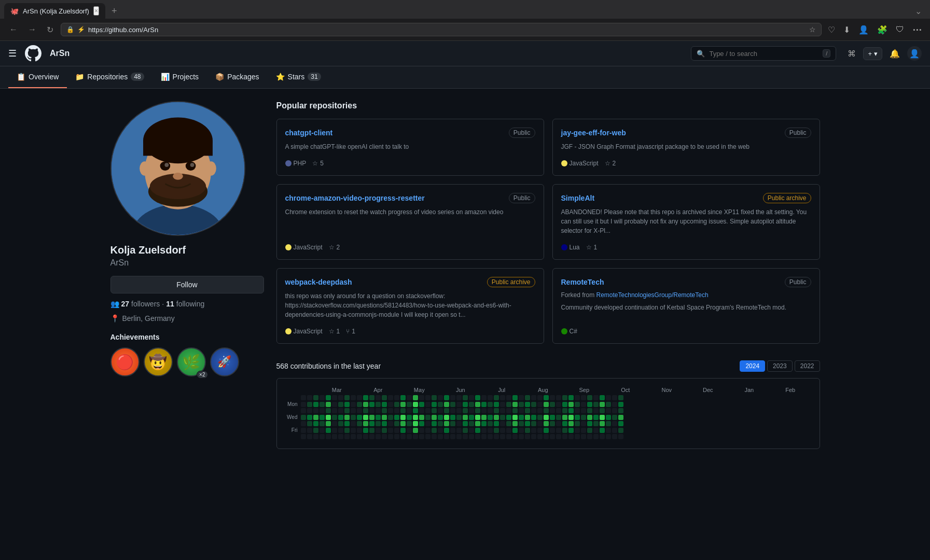  Describe the element at coordinates (60, 53) in the screenshot. I see `header-username: ArSn` at that location.